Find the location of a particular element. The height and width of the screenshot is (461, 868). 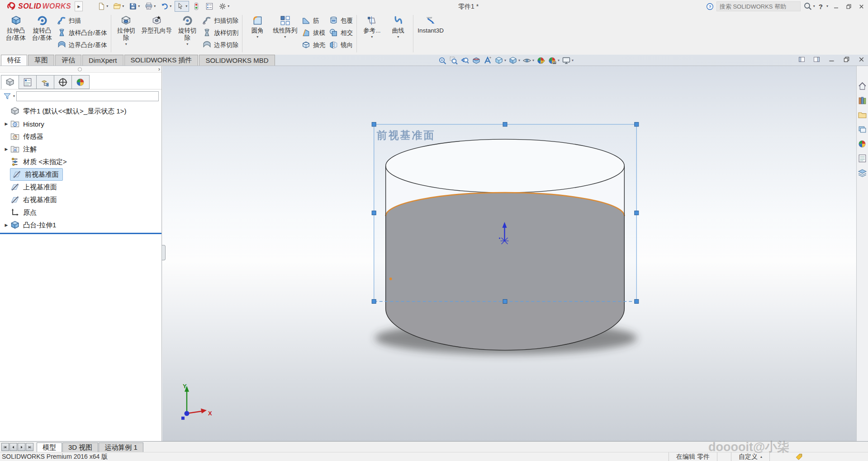

panel-tab-configurationmanager is located at coordinates (45, 82).